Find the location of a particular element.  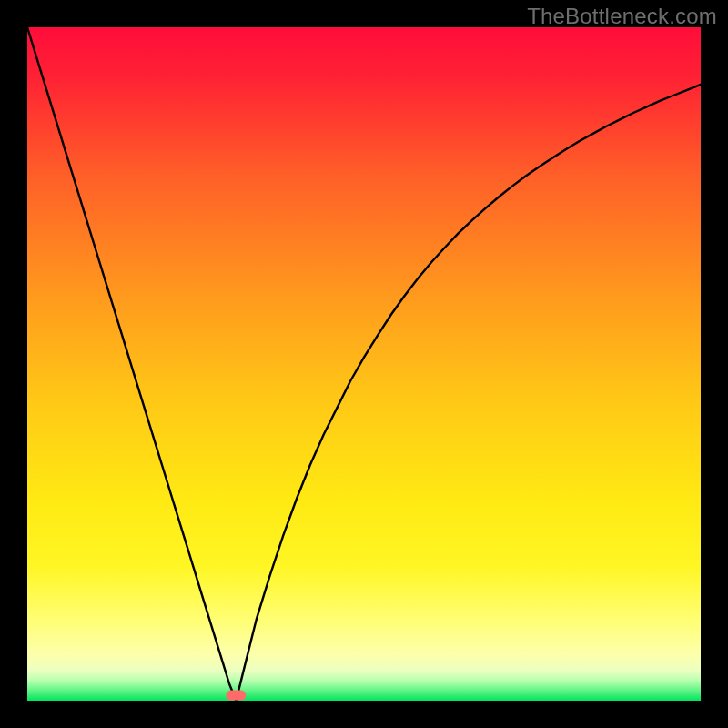

optimum-marker is located at coordinates (236, 695).